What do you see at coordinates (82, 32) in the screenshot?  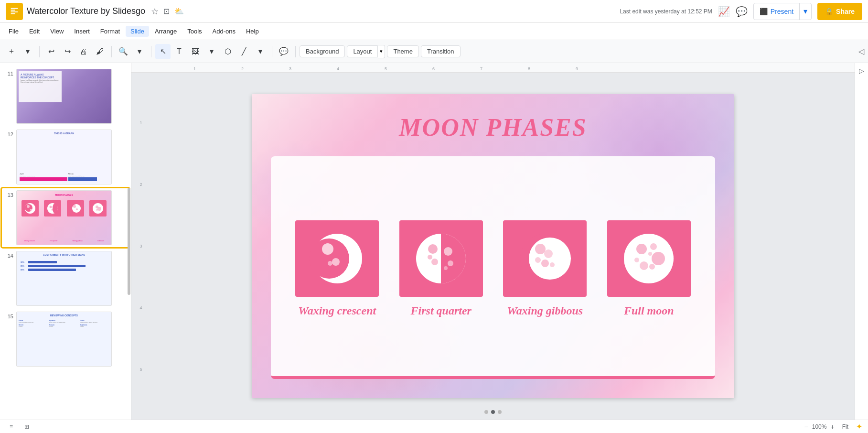 I see `menu-insert: Insert` at bounding box center [82, 32].